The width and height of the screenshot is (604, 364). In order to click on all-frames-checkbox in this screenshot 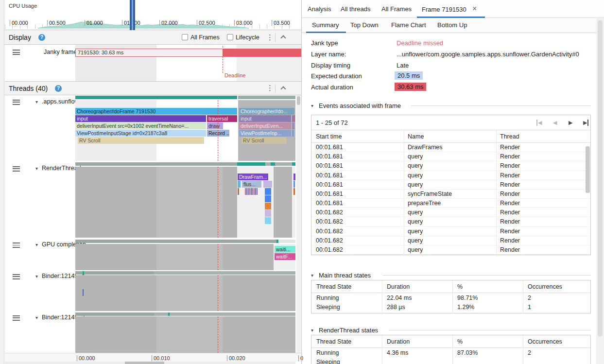, I will do `click(185, 37)`.